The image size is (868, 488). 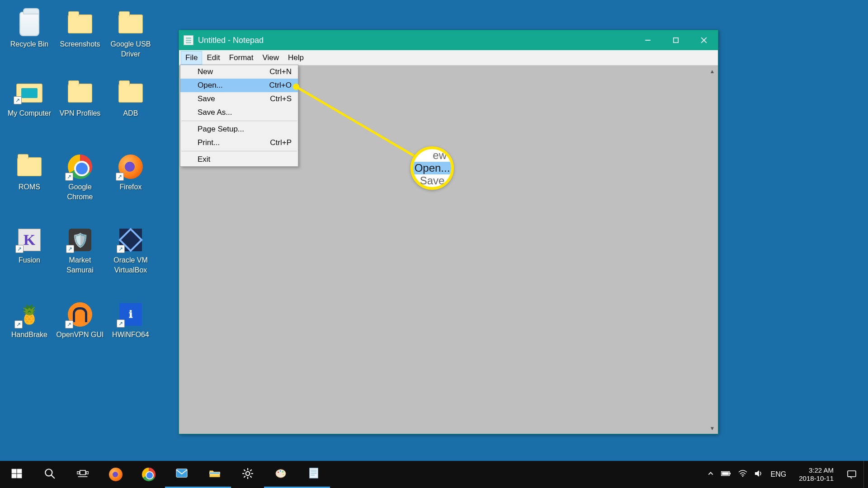 What do you see at coordinates (192, 58) in the screenshot?
I see `menu-file: File` at bounding box center [192, 58].